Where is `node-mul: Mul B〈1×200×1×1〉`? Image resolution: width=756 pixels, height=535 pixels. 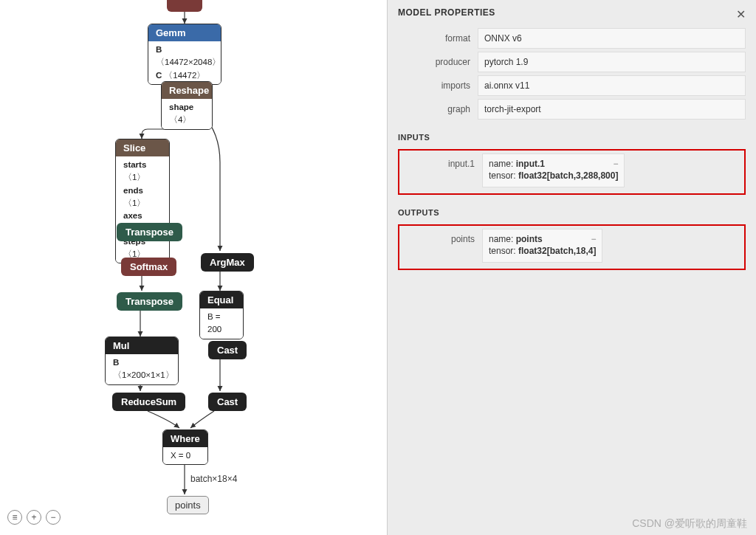 node-mul: Mul B〈1×200×1×1〉 is located at coordinates (142, 361).